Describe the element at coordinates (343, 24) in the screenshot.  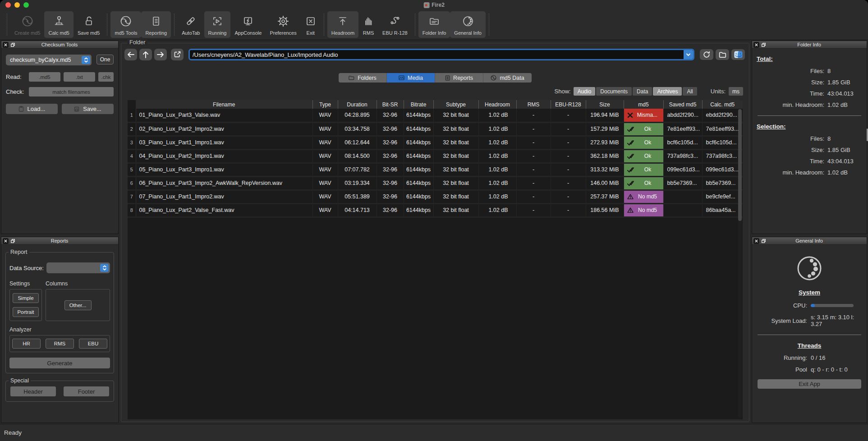
I see `headroom-button: Headroom` at that location.